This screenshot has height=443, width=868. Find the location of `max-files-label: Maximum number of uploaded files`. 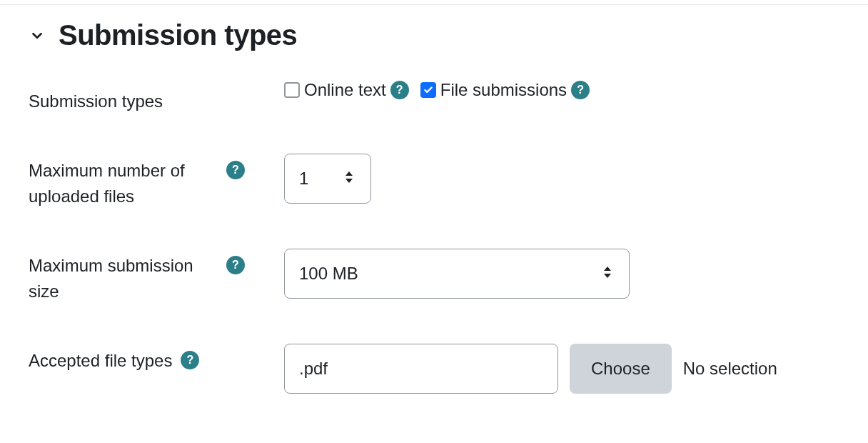

max-files-label: Maximum number of uploaded files is located at coordinates (123, 184).